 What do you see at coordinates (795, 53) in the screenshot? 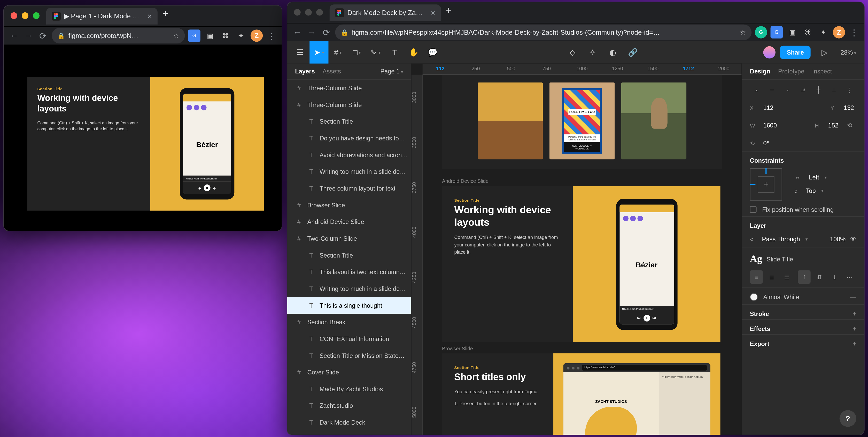
I see `share-button: Share` at bounding box center [795, 53].